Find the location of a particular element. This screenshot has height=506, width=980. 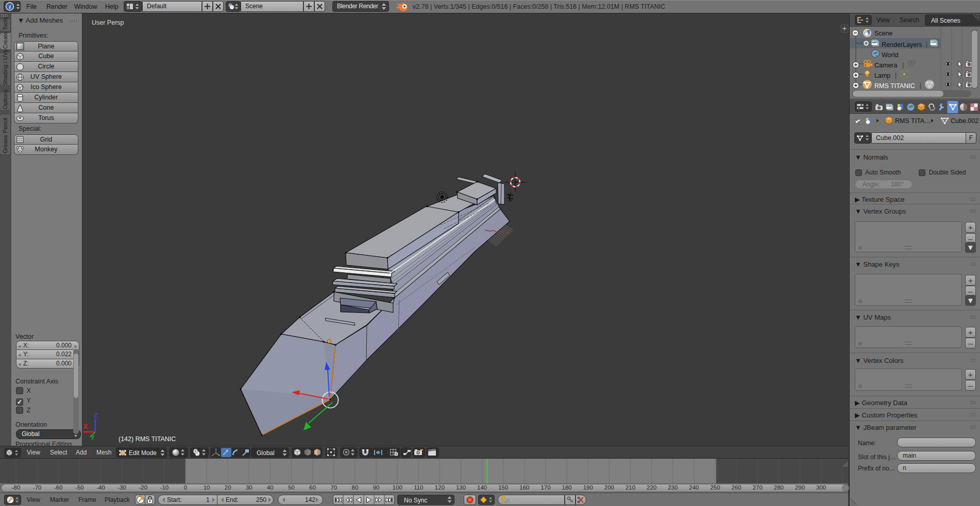

svg-text: Z is located at coordinates (96, 416).